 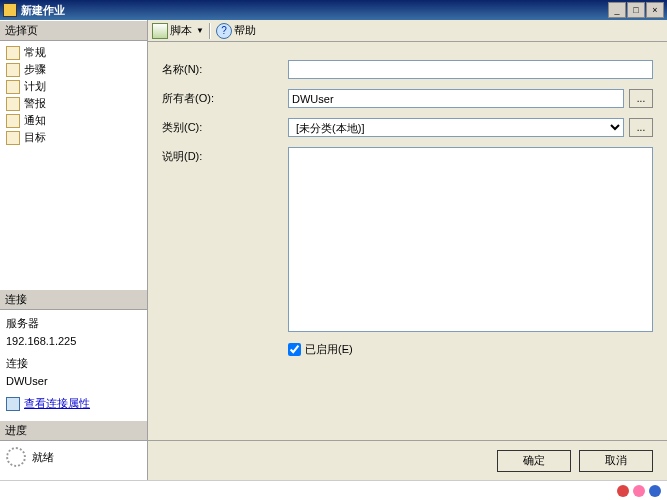 I want to click on owner-input, so click(x=456, y=98).